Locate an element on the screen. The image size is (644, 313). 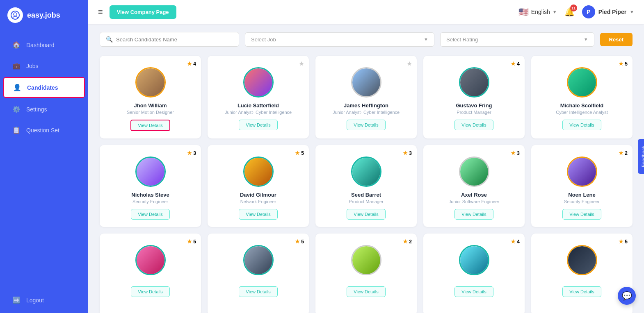
candidate-card: ★ 4 View Details is located at coordinates (474, 273).